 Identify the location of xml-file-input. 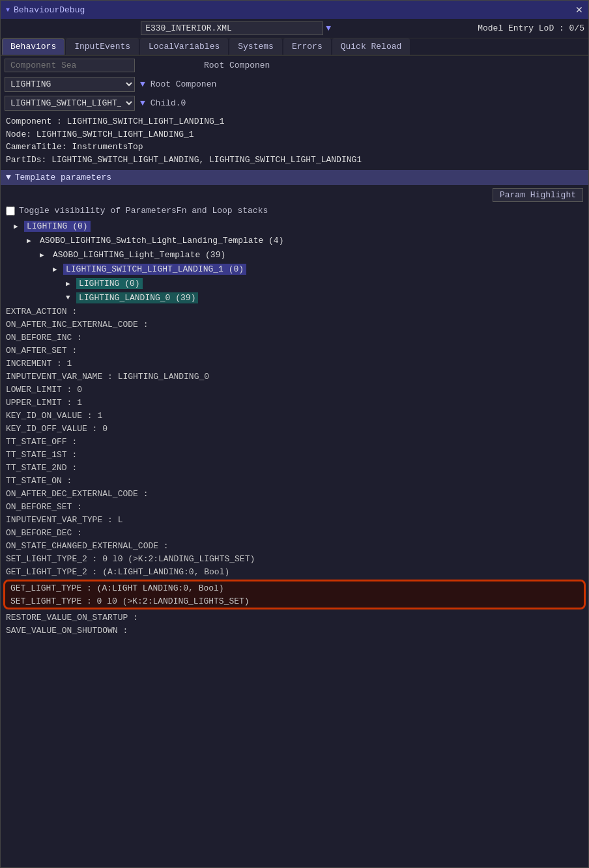
(232, 29).